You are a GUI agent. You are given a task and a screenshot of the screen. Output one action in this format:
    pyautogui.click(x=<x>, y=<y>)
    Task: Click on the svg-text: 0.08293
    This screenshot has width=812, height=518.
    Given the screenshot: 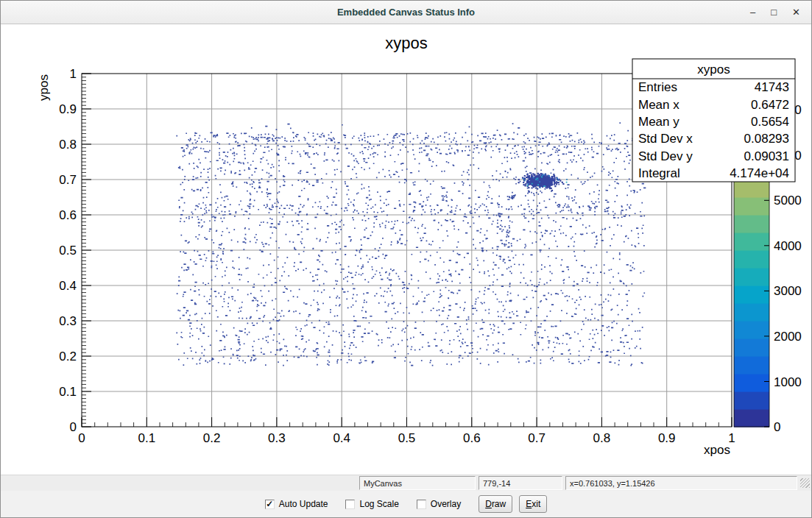 What is the action you would take?
    pyautogui.click(x=767, y=138)
    